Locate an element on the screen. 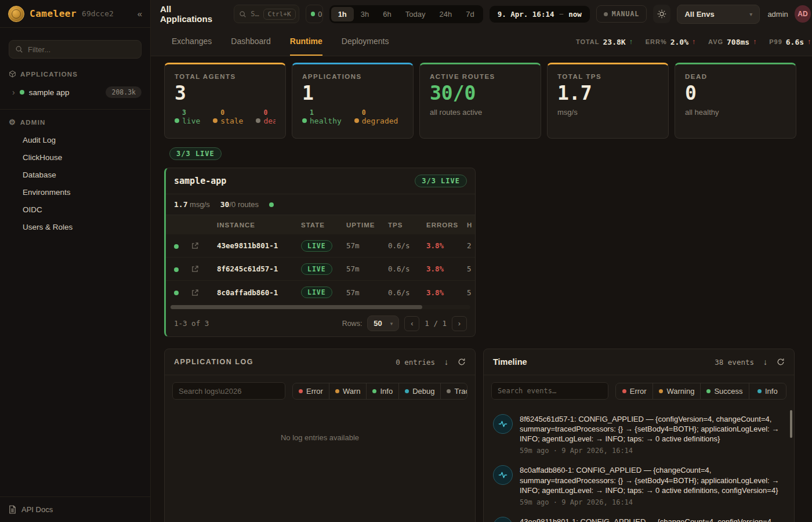 The width and height of the screenshot is (812, 522). time-range-1h: 1h is located at coordinates (342, 14).